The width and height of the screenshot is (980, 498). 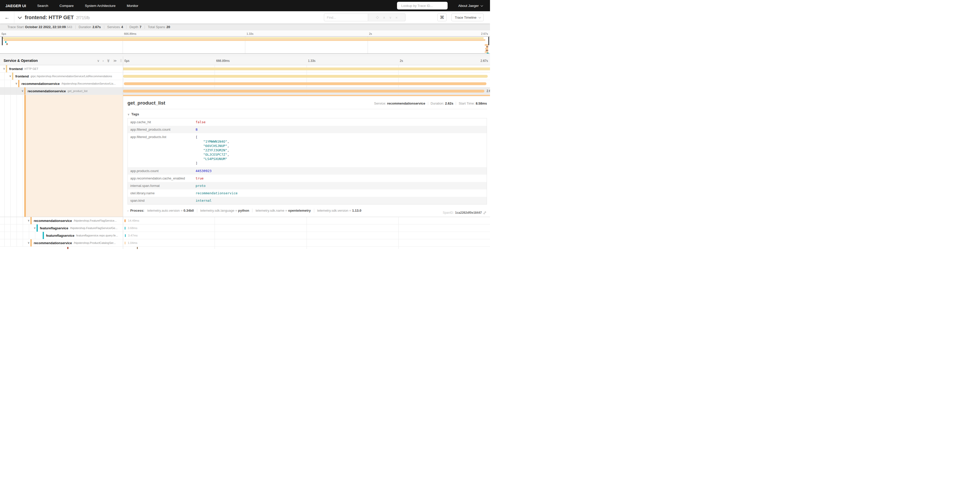 I want to click on column-resize-handle, so click(x=121, y=61).